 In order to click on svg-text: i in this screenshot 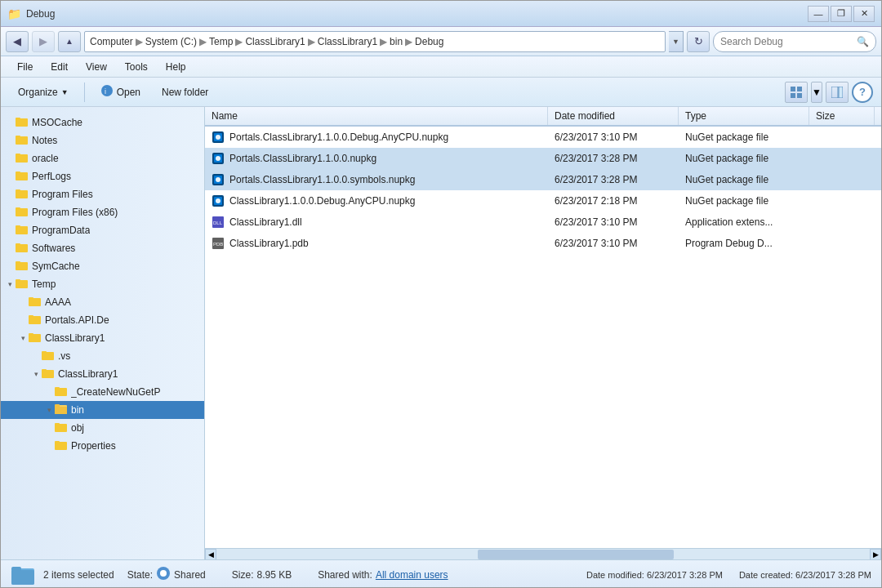, I will do `click(105, 91)`.